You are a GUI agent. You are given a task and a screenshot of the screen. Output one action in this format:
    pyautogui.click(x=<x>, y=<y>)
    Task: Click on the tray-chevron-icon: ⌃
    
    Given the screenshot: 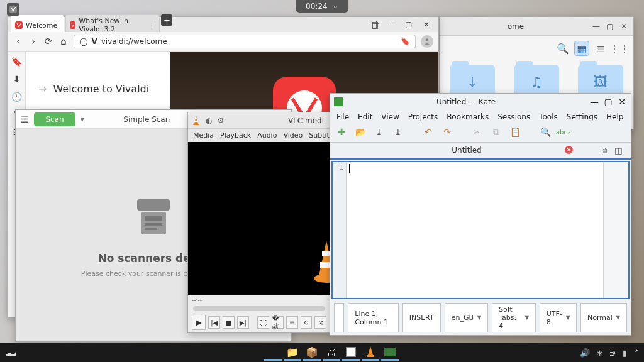 What is the action you would take?
    pyautogui.click(x=636, y=353)
    